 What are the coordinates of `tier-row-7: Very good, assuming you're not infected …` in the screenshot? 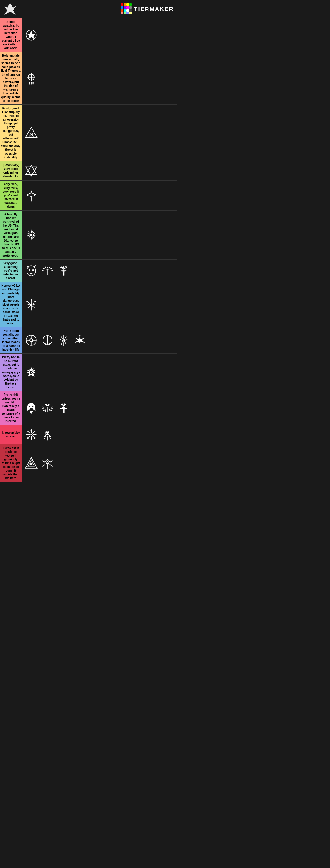 It's located at (88, 271).